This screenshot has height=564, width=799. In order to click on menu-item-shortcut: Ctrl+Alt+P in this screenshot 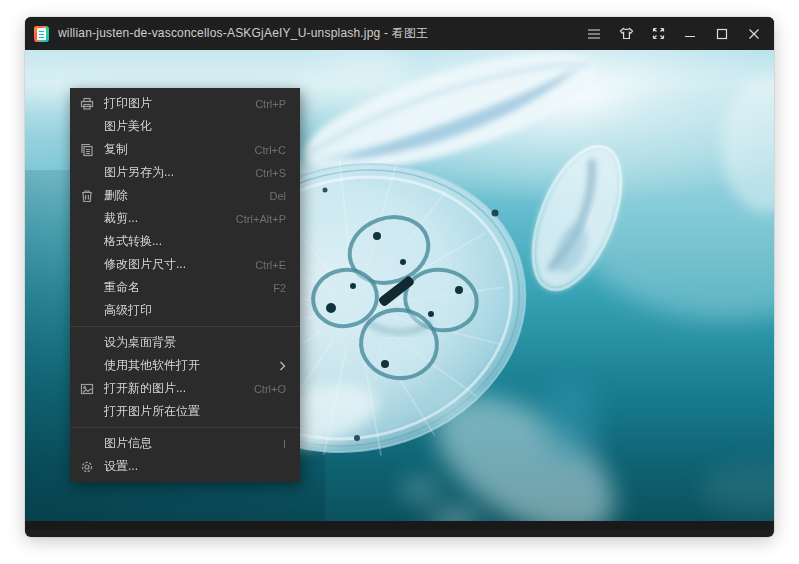, I will do `click(261, 219)`.